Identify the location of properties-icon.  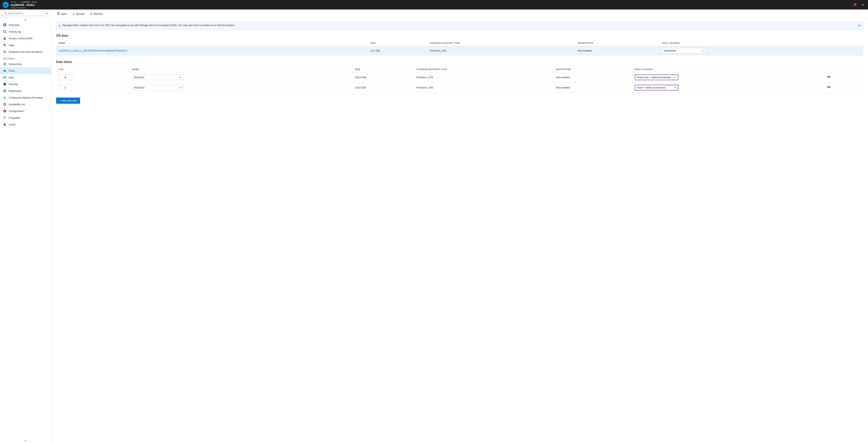
(5, 118).